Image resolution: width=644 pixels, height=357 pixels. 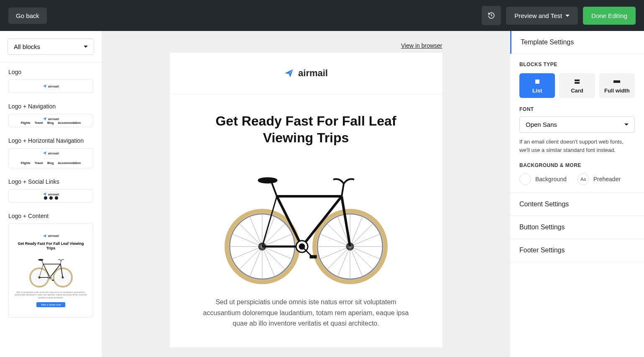 I want to click on block-filter-select: All blocks, so click(x=51, y=47).